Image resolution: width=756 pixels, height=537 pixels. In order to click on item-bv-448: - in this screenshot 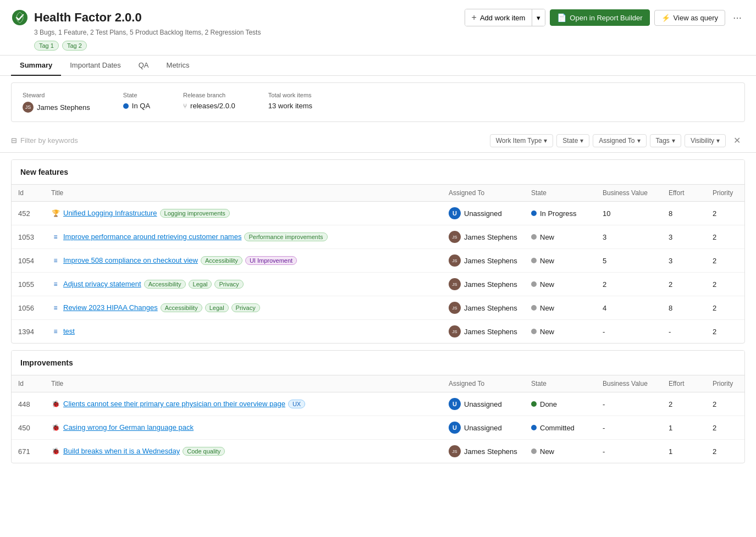, I will do `click(629, 405)`.